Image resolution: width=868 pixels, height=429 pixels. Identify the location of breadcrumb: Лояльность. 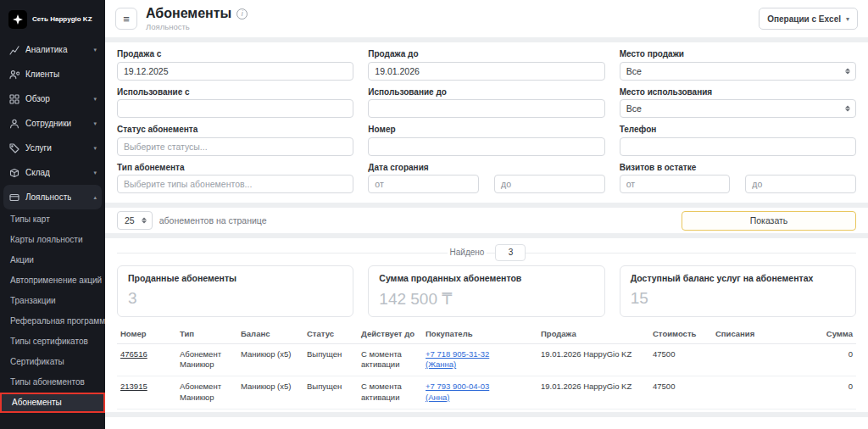
(197, 27).